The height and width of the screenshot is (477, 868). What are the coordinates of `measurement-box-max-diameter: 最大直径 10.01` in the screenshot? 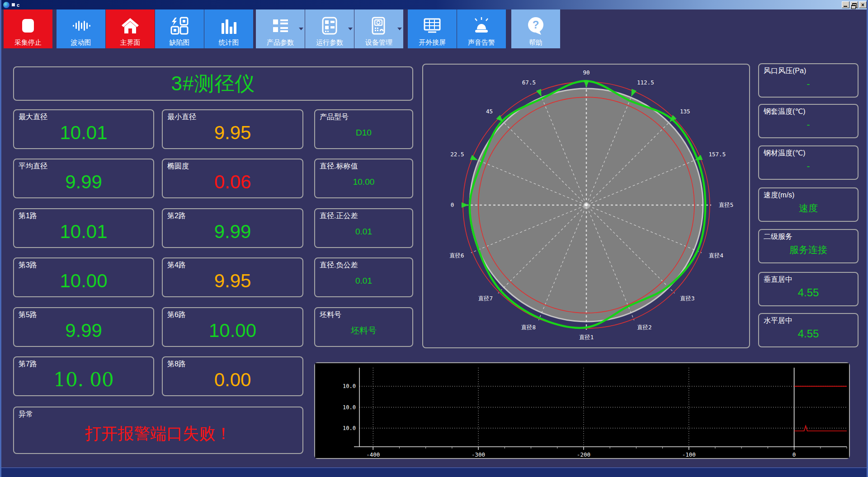 It's located at (84, 129).